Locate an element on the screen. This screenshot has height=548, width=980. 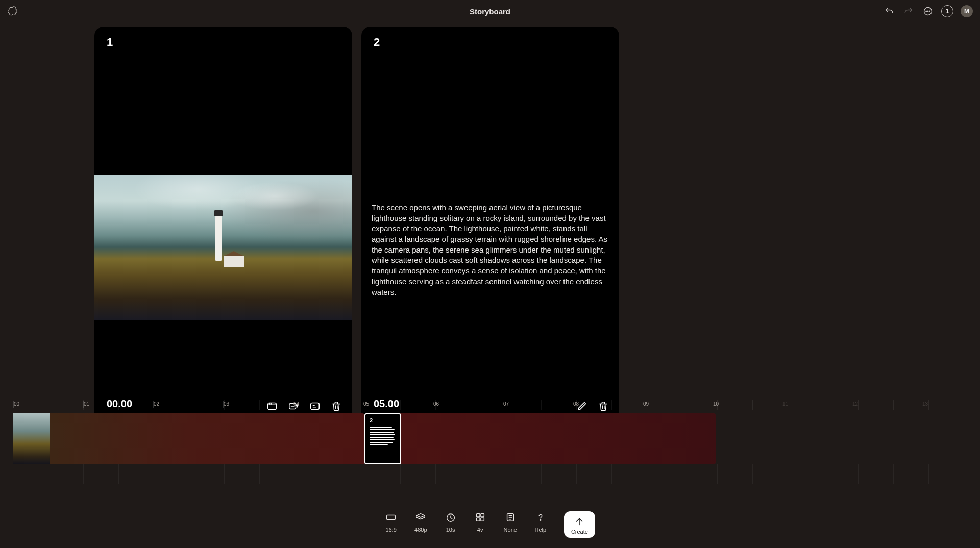
aspect-ratio-button: 16:9 is located at coordinates (391, 522).